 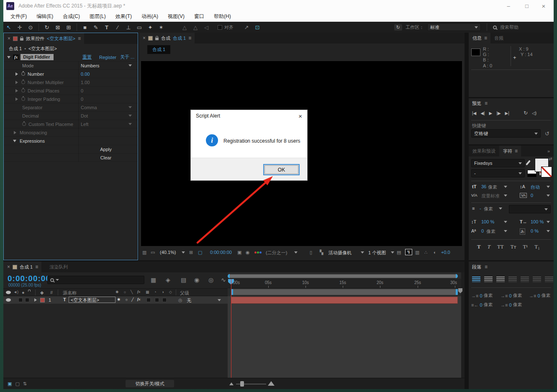 I want to click on breadcrumb-comp: 合成 1, so click(x=15, y=49).